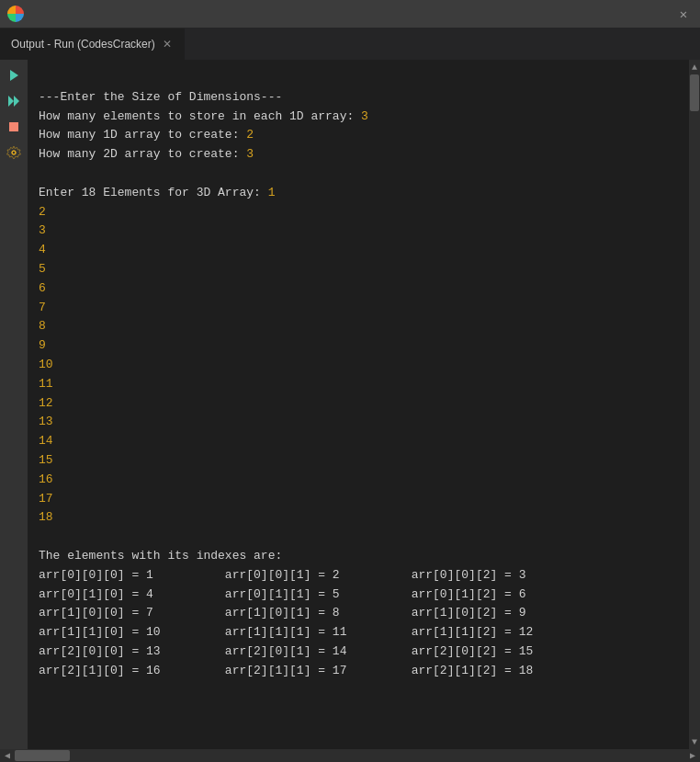  I want to click on output-line-1d-count: How many 1D array to create:, so click(142, 134).